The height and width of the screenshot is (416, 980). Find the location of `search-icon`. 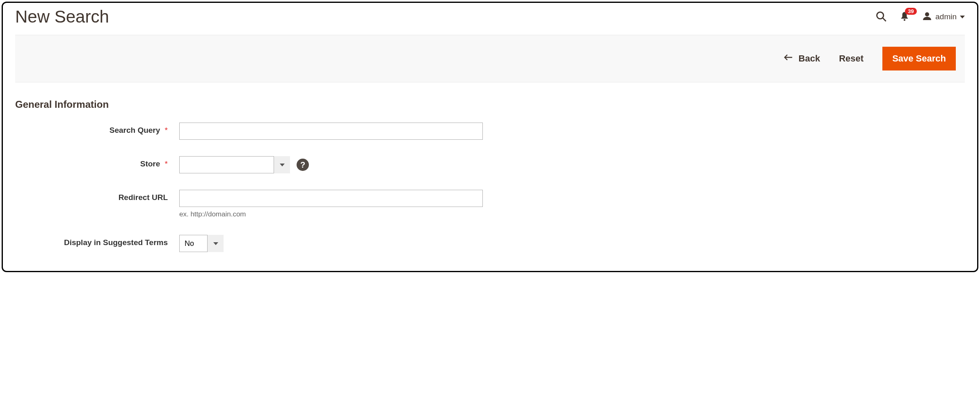

search-icon is located at coordinates (881, 17).